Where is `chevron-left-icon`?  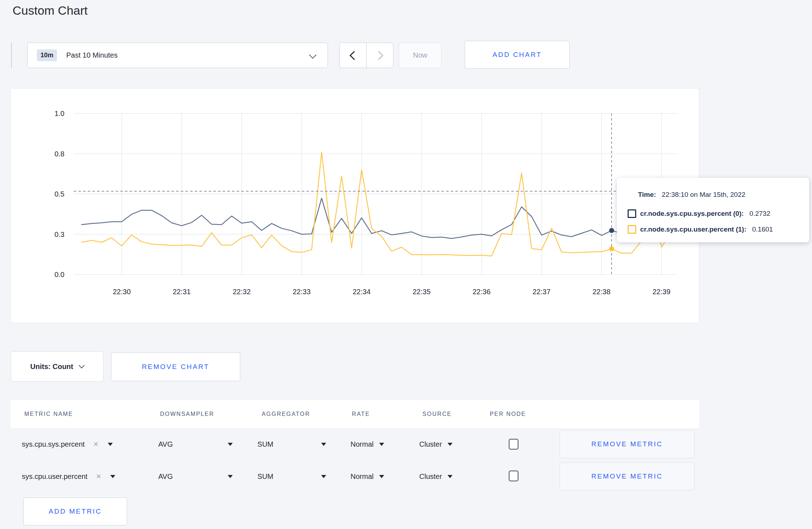 chevron-left-icon is located at coordinates (354, 55).